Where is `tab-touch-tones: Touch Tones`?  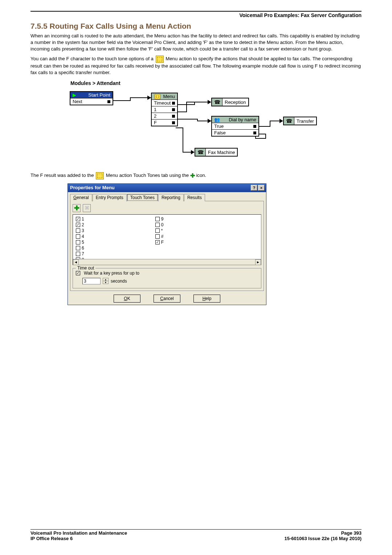 tab-touch-tones: Touch Tones is located at coordinates (142, 198).